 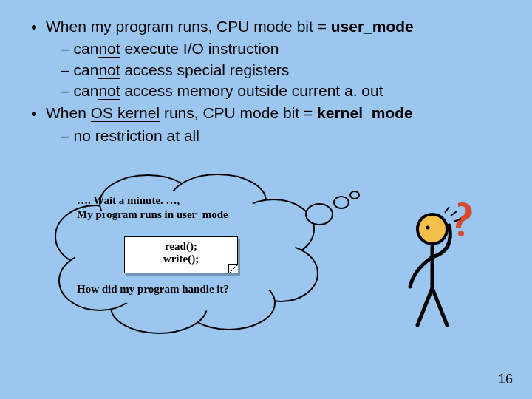 I want to click on code-line: write();, so click(x=181, y=259).